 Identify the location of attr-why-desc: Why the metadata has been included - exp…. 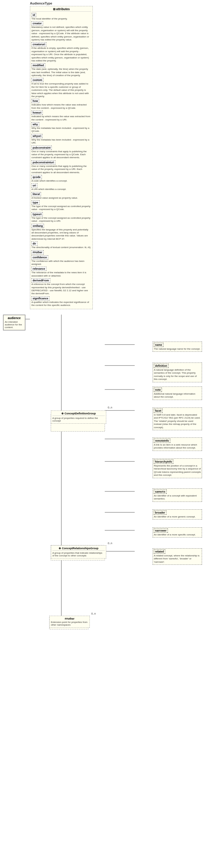
(61, 130).